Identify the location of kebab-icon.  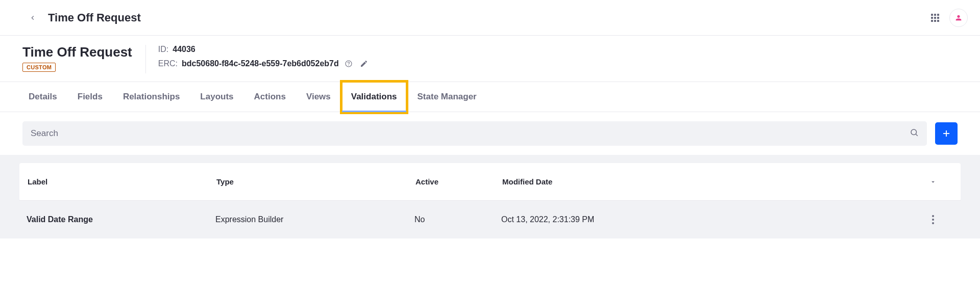
(933, 220).